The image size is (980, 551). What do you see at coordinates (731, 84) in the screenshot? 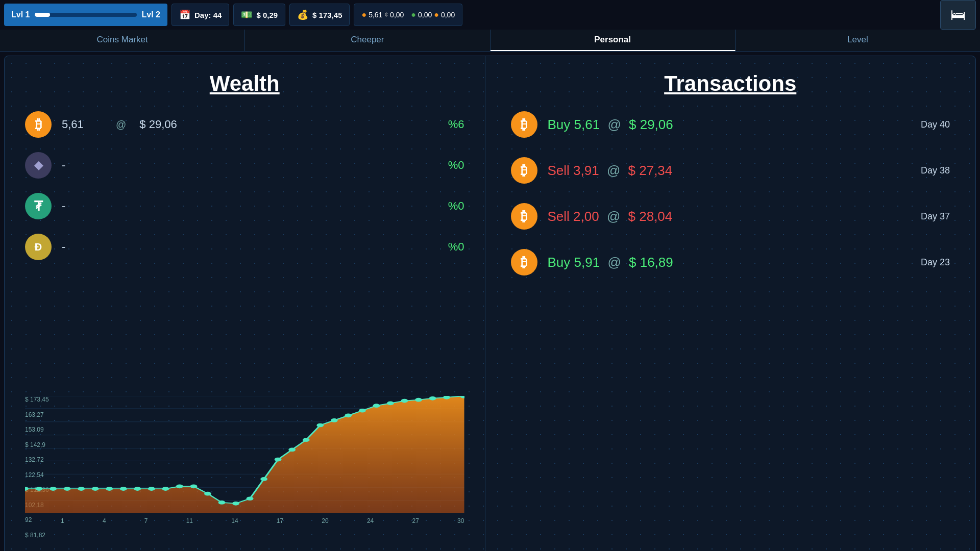
I see `transactions-title: Transactions` at bounding box center [731, 84].